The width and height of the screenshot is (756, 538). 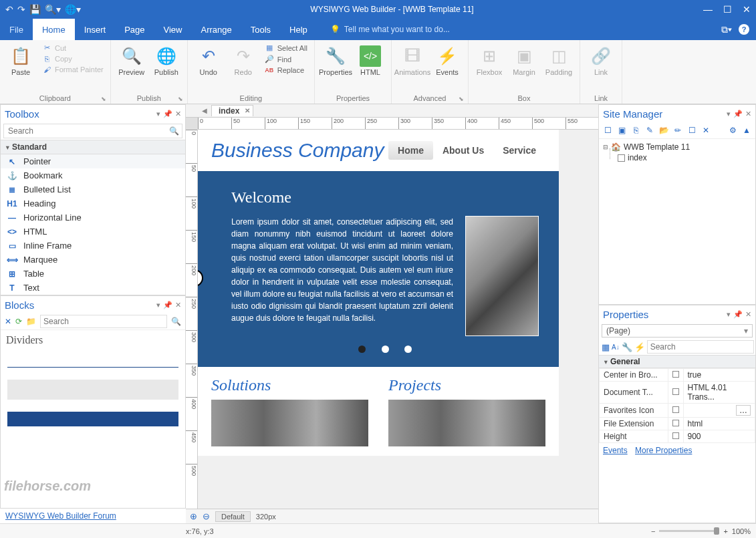 What do you see at coordinates (489, 59) in the screenshot?
I see `flexbox-button: ⊞Flexbox` at bounding box center [489, 59].